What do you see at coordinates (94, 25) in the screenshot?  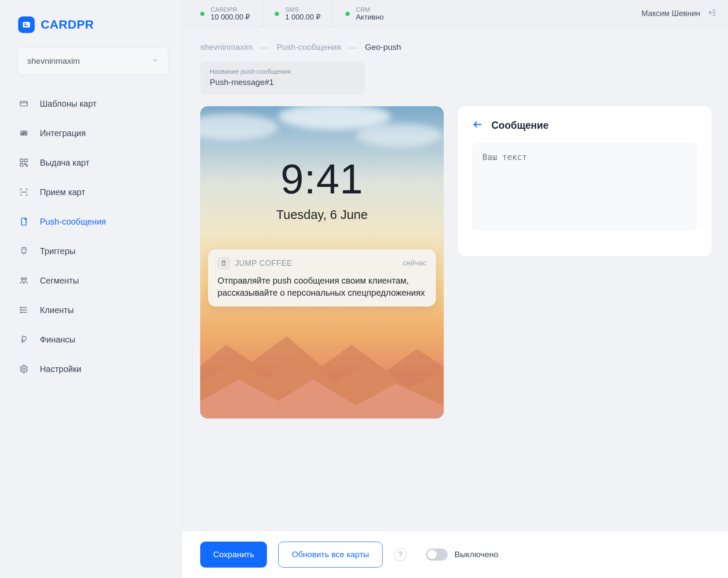 I see `brand-logo: CARDPR` at bounding box center [94, 25].